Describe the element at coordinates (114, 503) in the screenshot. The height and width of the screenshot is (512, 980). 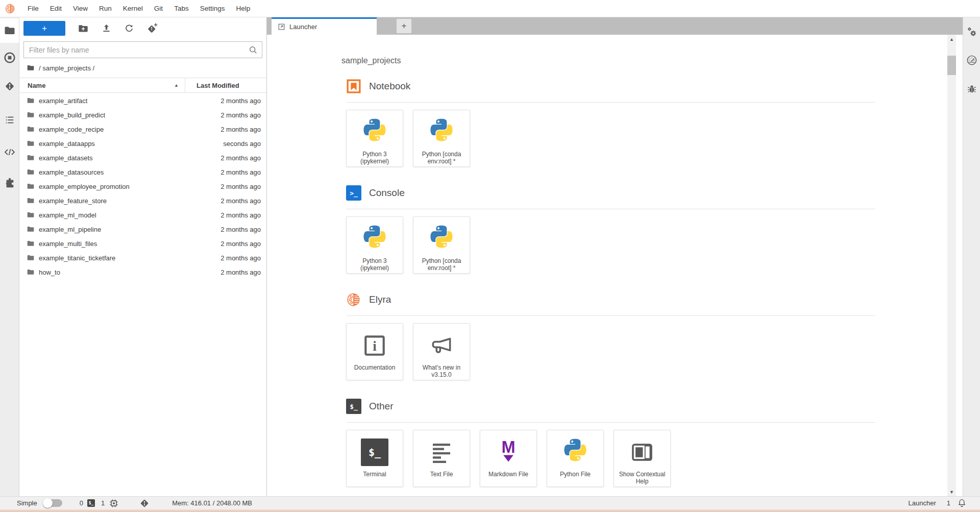
I see `kernel-chip-icon` at that location.